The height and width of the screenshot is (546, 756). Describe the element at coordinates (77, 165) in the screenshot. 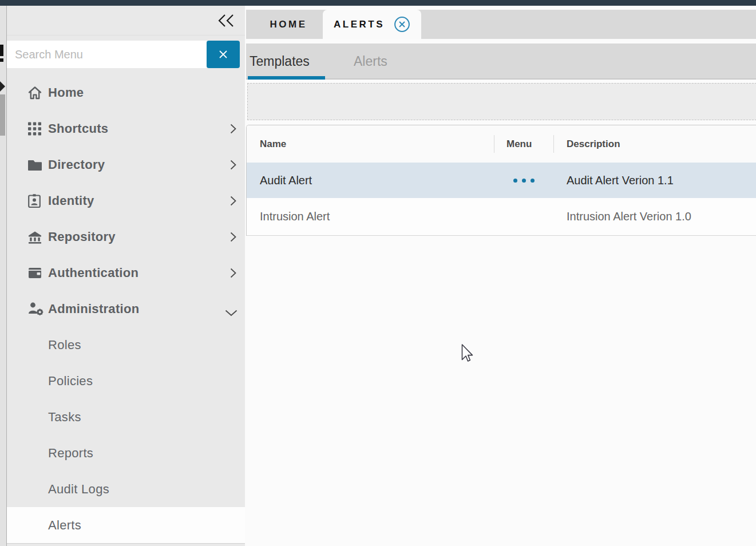

I see `sidebar-item-label: Directory` at that location.